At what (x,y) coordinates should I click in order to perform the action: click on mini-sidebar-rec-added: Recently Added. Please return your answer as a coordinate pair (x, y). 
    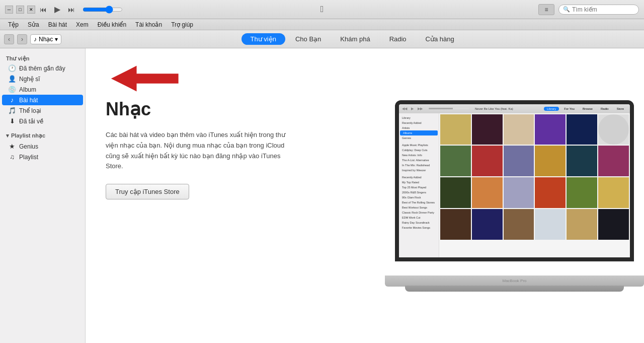
    Looking at the image, I should click on (419, 177).